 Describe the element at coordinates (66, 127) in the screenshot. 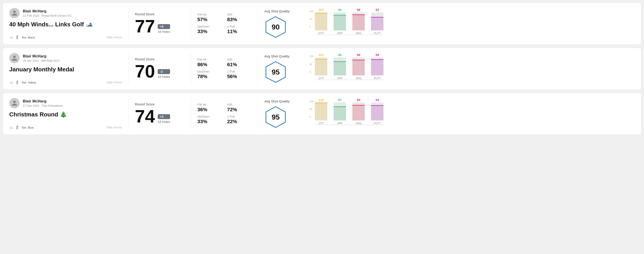

I see `bottom-row: ☁️ 🏌 Tee: Blue Data: Arccos` at that location.